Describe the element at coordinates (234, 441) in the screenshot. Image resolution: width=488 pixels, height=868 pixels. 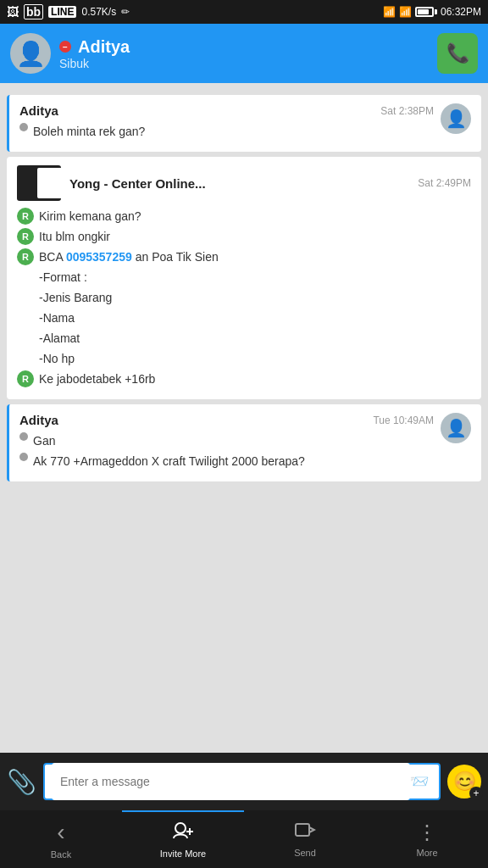
I see `message-line-text: Gan` at that location.